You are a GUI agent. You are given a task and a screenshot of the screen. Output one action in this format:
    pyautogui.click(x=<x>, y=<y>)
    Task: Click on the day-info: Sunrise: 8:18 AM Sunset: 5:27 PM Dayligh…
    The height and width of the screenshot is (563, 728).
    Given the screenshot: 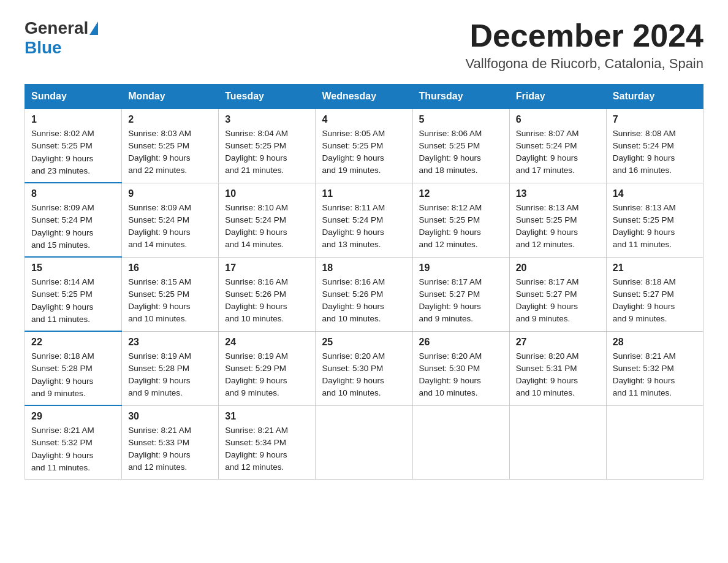 What is the action you would take?
    pyautogui.click(x=654, y=301)
    